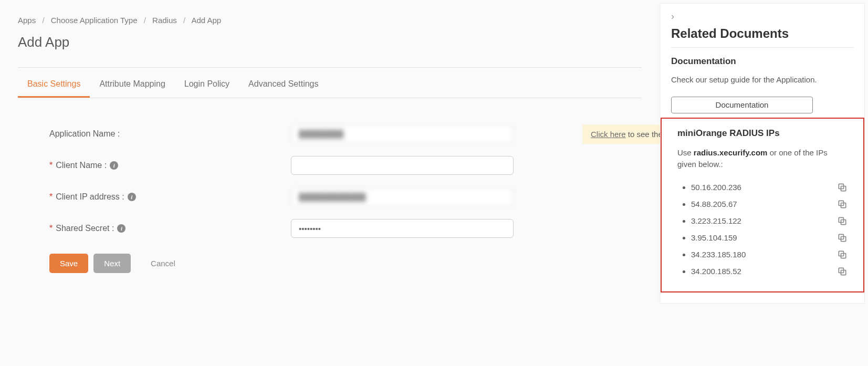  What do you see at coordinates (762, 205) in the screenshot?
I see `radius-ips-box: miniOrange RADIUS IPs Use radius.xecurif…` at bounding box center [762, 205].